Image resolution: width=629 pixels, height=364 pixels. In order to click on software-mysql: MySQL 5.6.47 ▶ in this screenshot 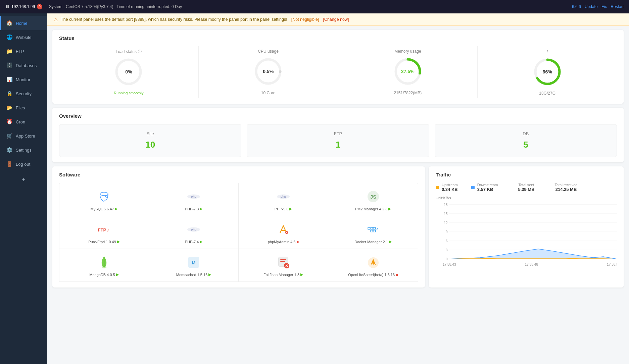, I will do `click(104, 200)`.